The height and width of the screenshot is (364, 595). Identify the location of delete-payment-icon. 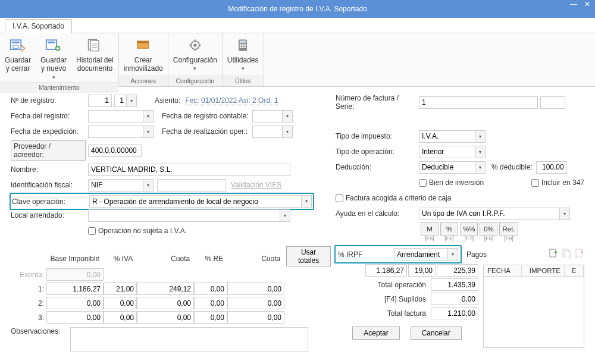
(580, 255).